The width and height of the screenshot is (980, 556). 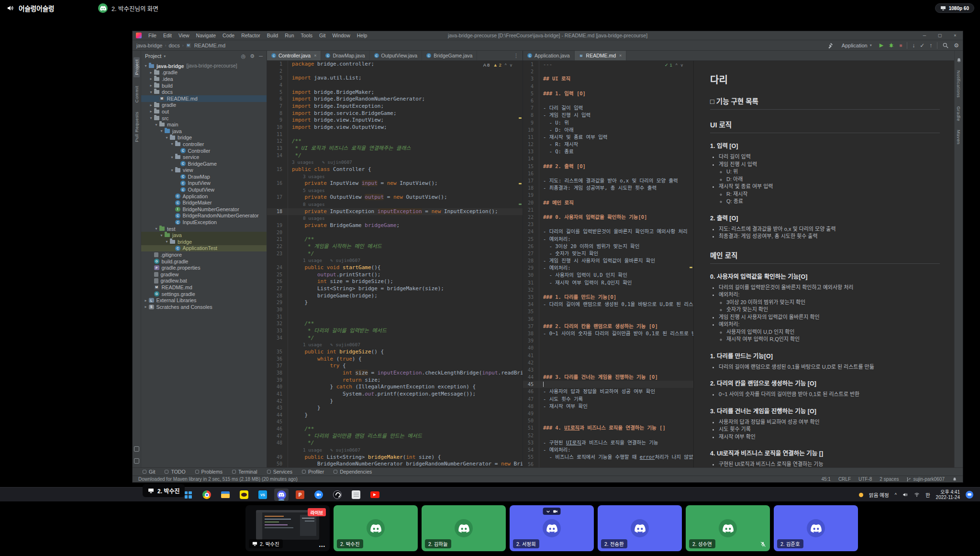 I want to click on menu-run: Run, so click(x=289, y=35).